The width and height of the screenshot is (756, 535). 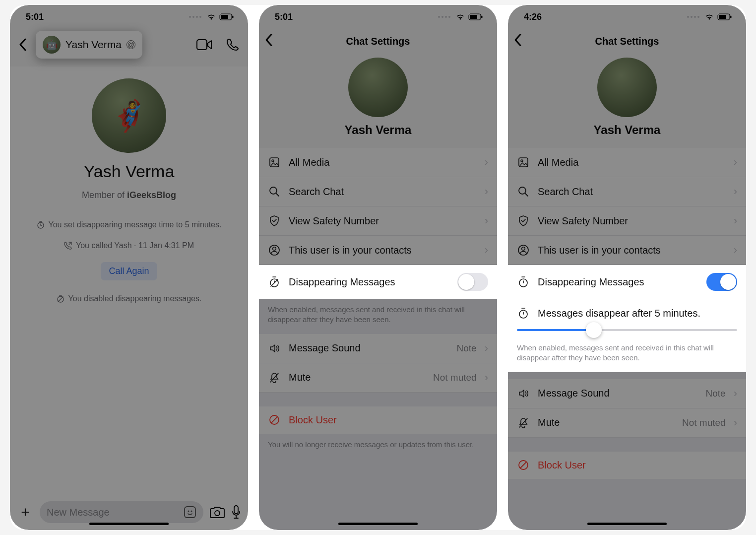 I want to click on duration-slider, so click(x=627, y=334).